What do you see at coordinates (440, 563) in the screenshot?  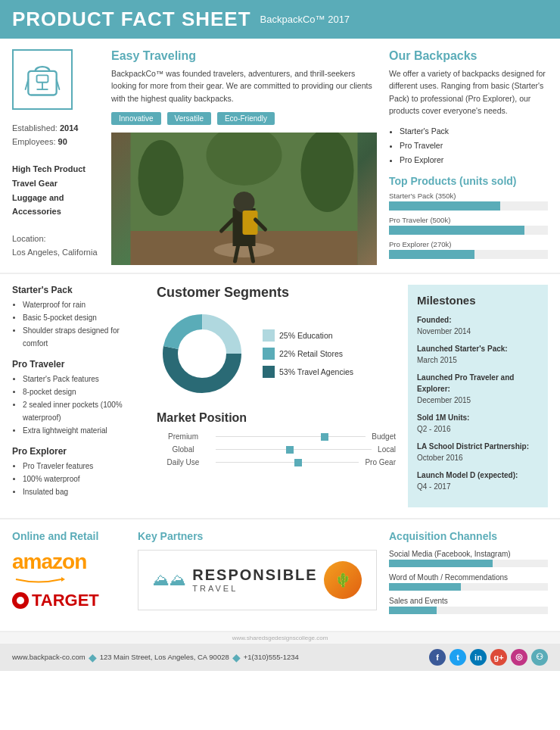 I see `acq-fill-social` at bounding box center [440, 563].